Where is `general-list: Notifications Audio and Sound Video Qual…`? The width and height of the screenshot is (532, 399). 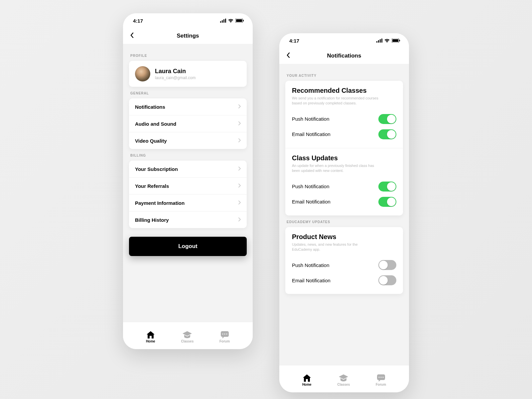 general-list: Notifications Audio and Sound Video Qual… is located at coordinates (188, 124).